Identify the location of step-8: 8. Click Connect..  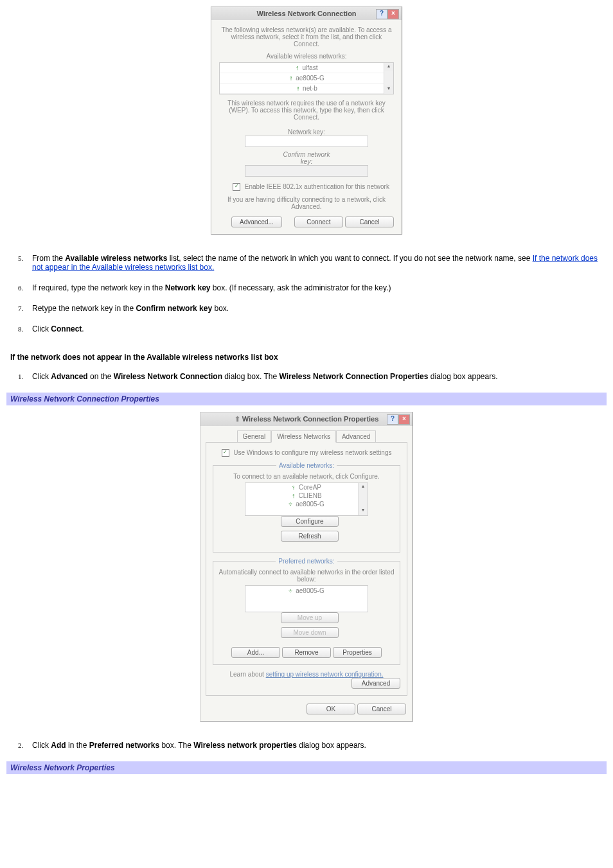
(319, 329).